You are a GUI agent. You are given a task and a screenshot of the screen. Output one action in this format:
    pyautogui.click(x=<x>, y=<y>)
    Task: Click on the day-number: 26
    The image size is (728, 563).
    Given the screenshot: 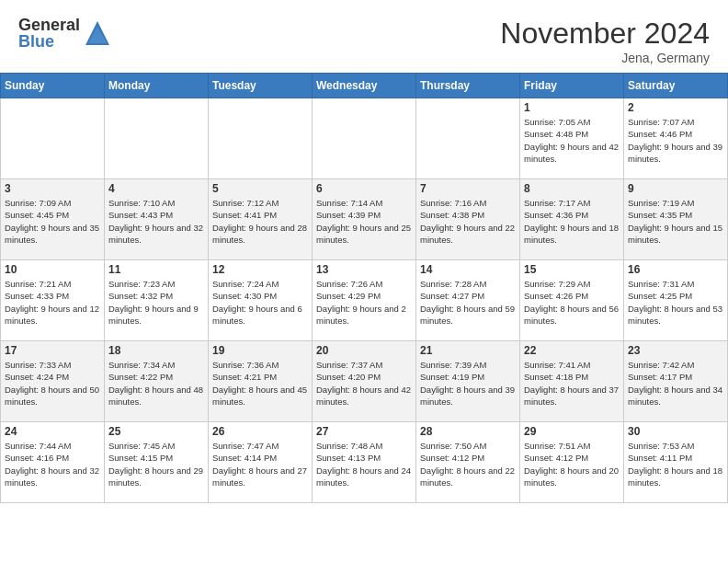 What is the action you would take?
    pyautogui.click(x=260, y=431)
    